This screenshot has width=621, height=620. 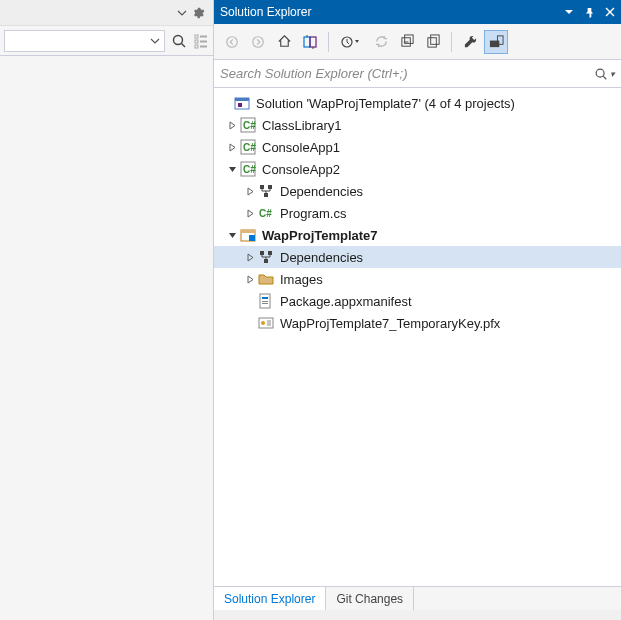 What do you see at coordinates (345, 302) in the screenshot?
I see `file-label: Package.appxmanifest` at bounding box center [345, 302].